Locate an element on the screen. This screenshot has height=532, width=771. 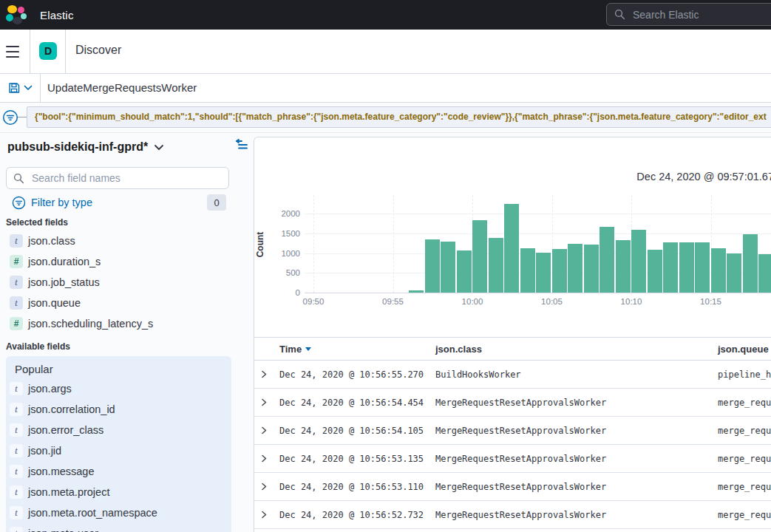
field-item: tjson.correlation_id is located at coordinates (127, 409).